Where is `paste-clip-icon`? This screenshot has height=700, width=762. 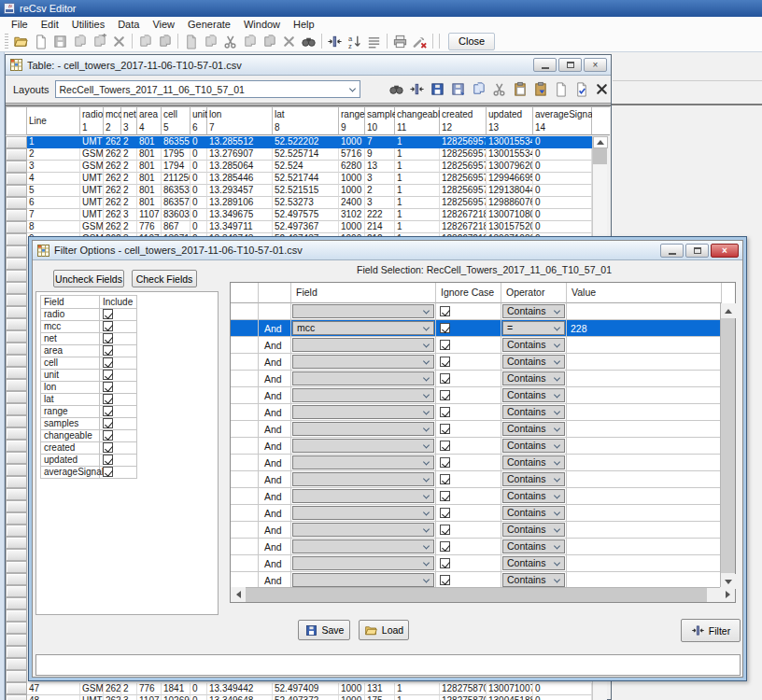
paste-clip-icon is located at coordinates (519, 90).